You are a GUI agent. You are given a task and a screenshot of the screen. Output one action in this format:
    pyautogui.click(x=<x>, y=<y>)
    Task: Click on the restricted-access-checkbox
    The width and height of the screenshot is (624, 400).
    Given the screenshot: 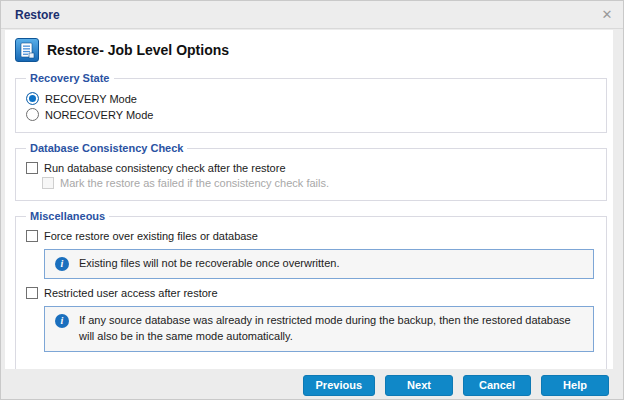 What is the action you would take?
    pyautogui.click(x=32, y=293)
    